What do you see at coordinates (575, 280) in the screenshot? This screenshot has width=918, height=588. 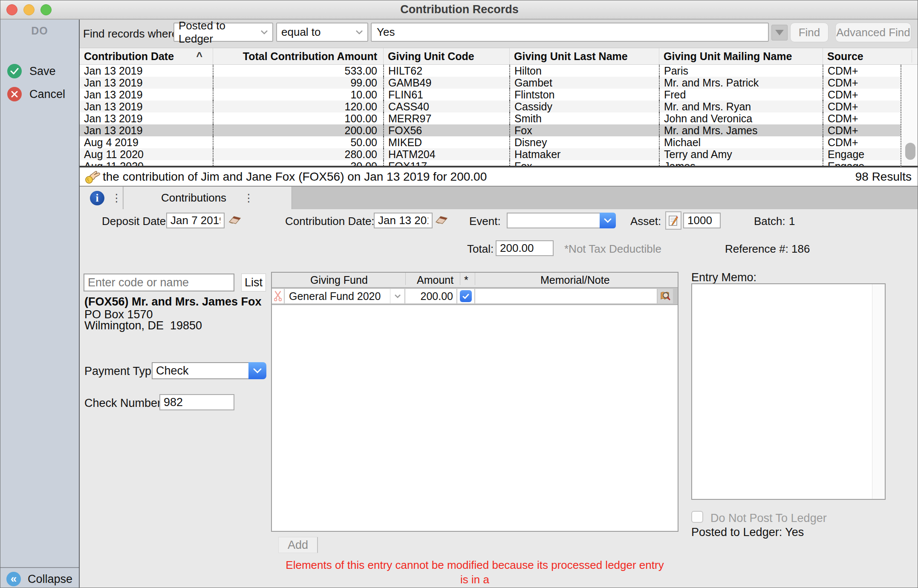 I see `memo-column-header: Memorial/Note` at bounding box center [575, 280].